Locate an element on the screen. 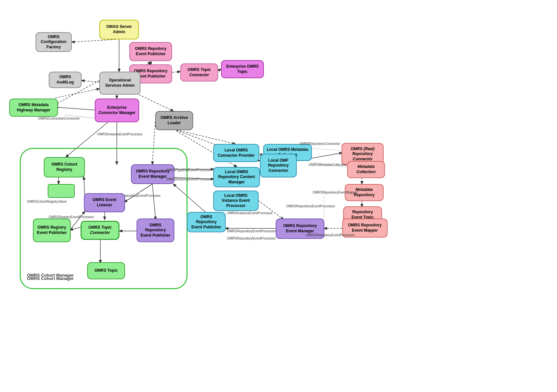  local-omrs-connector-provider-node: Local OMRS Connector Provider is located at coordinates (236, 153).